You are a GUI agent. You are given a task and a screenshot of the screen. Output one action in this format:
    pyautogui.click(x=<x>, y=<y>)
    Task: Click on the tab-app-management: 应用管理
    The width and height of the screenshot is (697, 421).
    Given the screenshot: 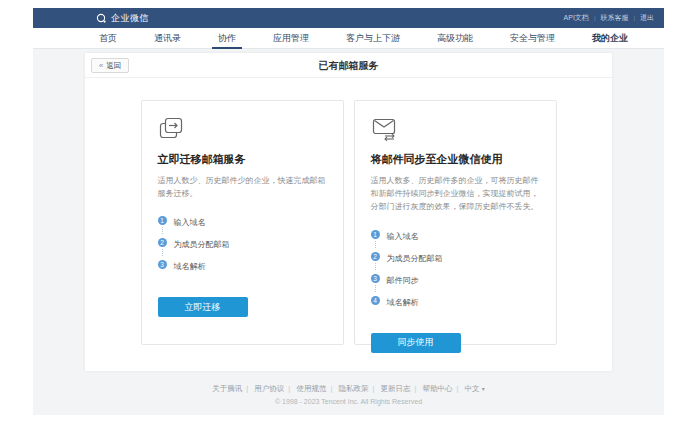 What is the action you would take?
    pyautogui.click(x=291, y=38)
    